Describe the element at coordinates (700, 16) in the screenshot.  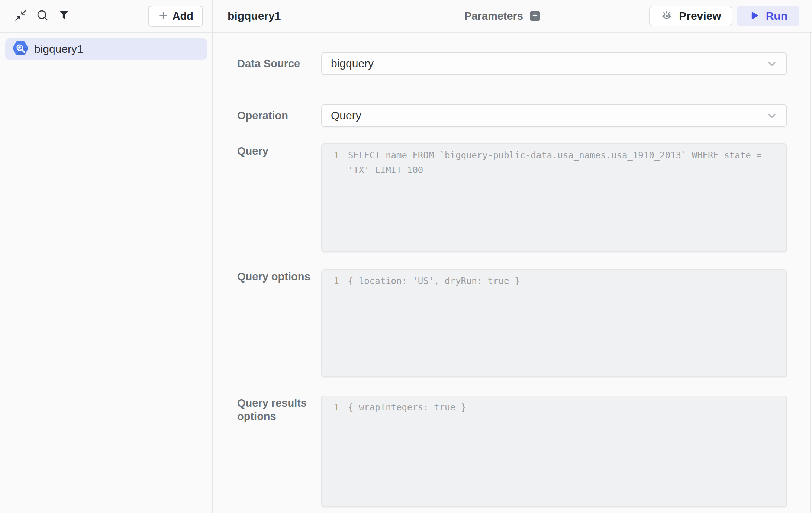
I see `preview-button-label: Preview` at that location.